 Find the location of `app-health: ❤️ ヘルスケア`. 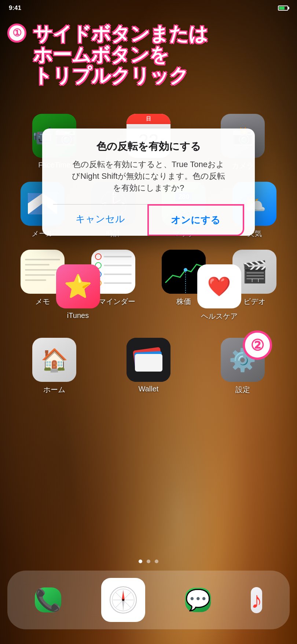

app-health: ❤️ ヘルスケア is located at coordinates (219, 293).